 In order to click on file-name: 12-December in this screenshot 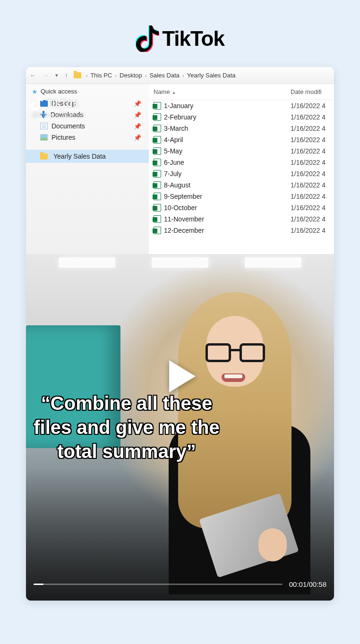, I will do `click(184, 230)`.